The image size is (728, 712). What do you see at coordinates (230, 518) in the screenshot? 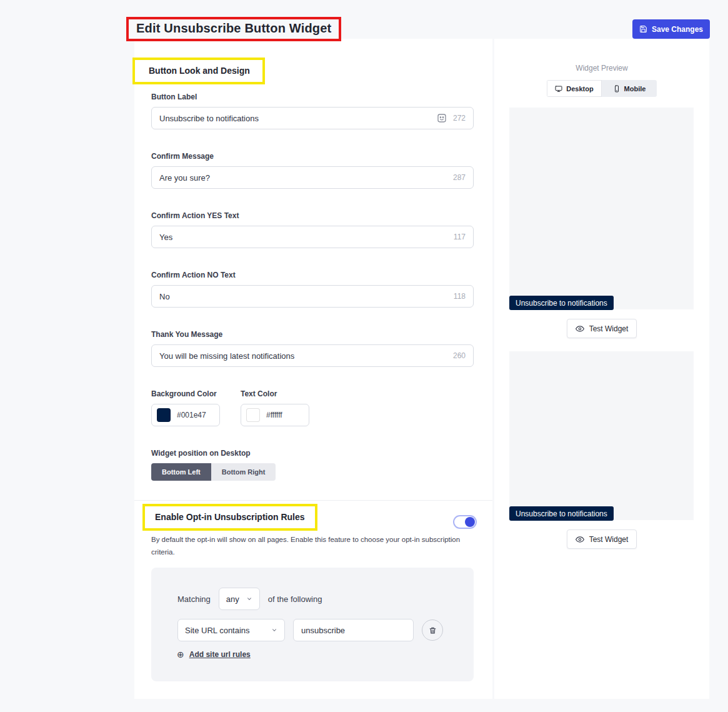
I see `rules-section-heading: Enable Opt-in Unsubscription Rules` at bounding box center [230, 518].